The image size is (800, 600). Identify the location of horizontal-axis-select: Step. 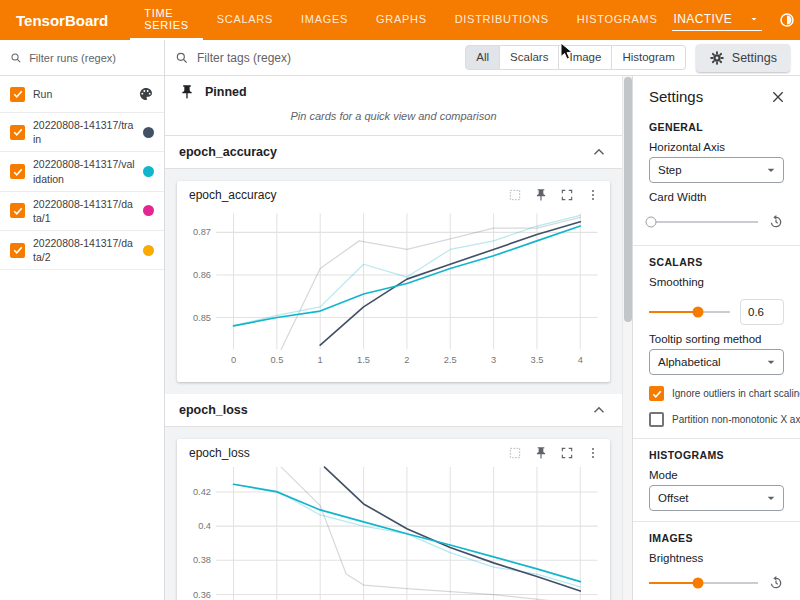
(716, 170).